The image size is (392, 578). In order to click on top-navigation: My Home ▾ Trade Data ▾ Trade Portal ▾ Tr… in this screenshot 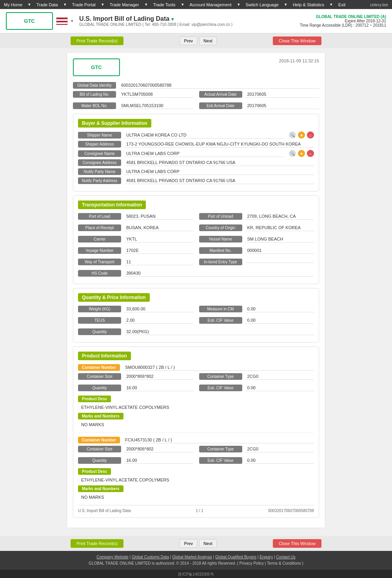, I will do `click(196, 5)`.